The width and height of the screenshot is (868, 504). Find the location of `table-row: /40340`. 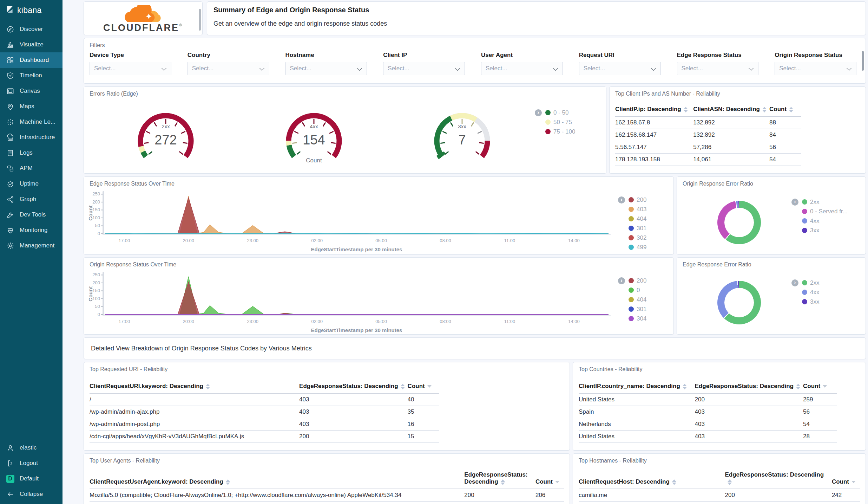

table-row: /40340 is located at coordinates (264, 400).